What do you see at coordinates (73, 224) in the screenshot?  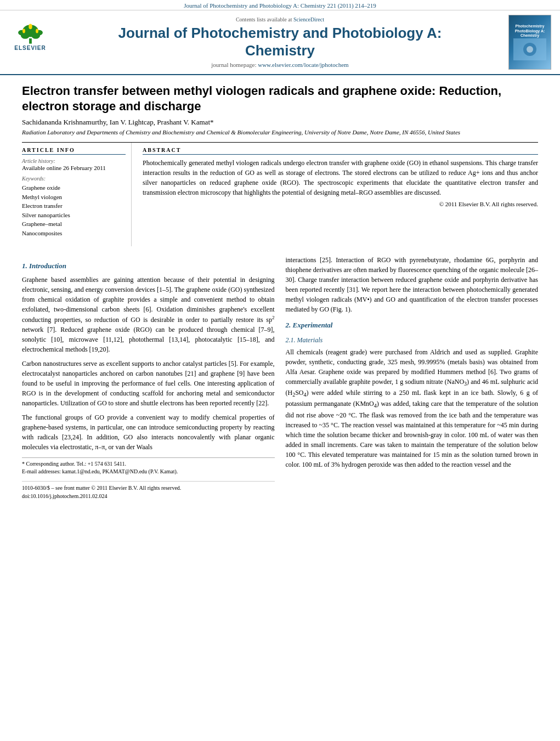 I see `keyword-5: Graphene–metal` at bounding box center [73, 224].